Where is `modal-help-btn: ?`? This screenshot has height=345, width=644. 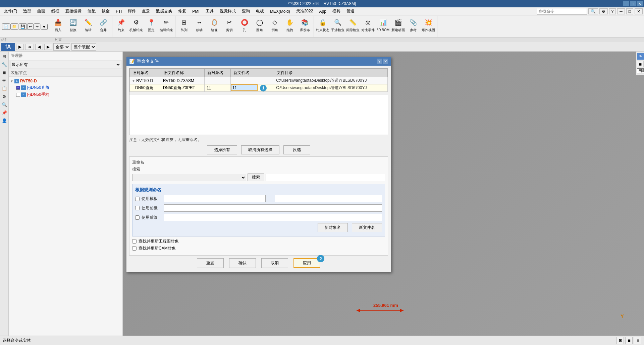
modal-help-btn: ? is located at coordinates (379, 61).